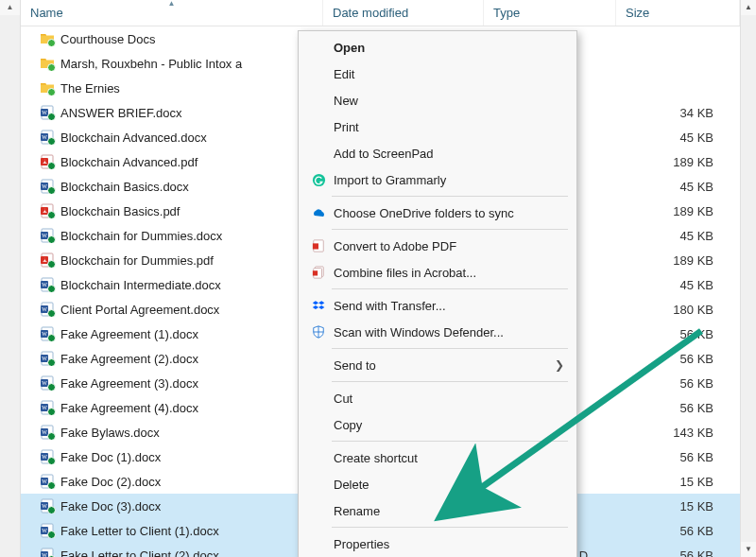 Image resolution: width=756 pixels, height=557 pixels. I want to click on file-name-cell: Courthouse Docs, so click(172, 39).